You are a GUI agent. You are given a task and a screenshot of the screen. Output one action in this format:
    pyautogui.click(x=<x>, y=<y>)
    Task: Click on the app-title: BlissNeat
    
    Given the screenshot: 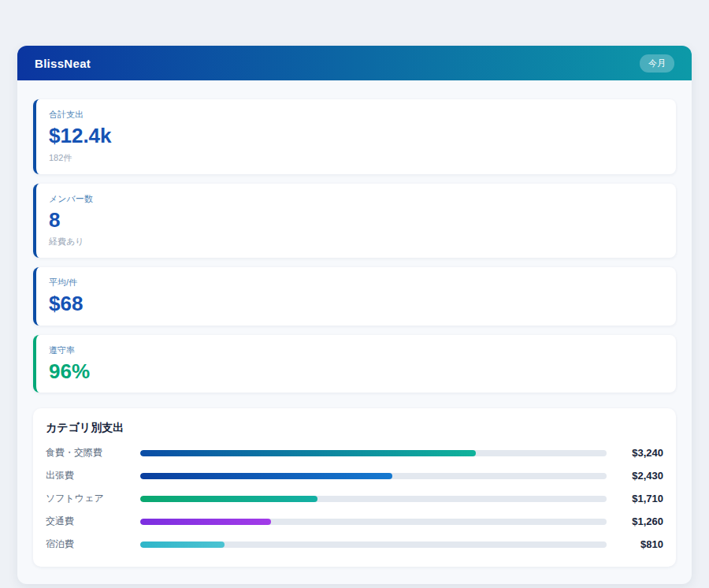 What is the action you would take?
    pyautogui.click(x=63, y=63)
    